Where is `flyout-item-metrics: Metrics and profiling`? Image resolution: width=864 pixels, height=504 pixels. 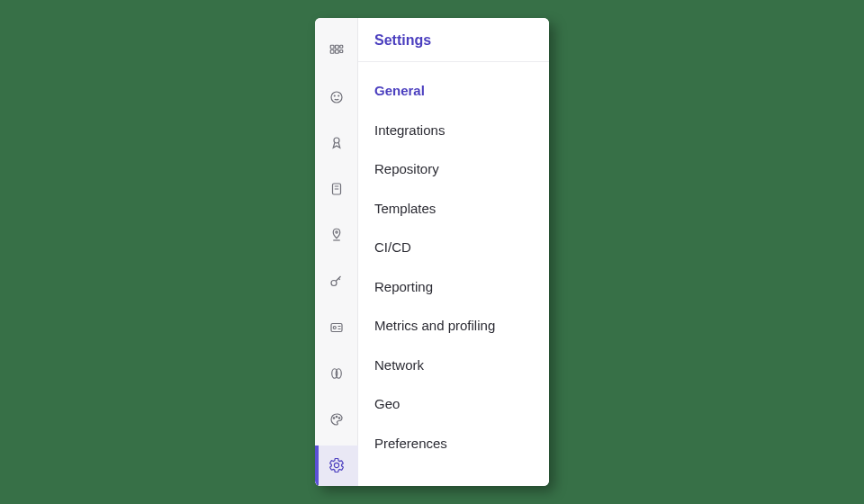 flyout-item-metrics: Metrics and profiling is located at coordinates (454, 326).